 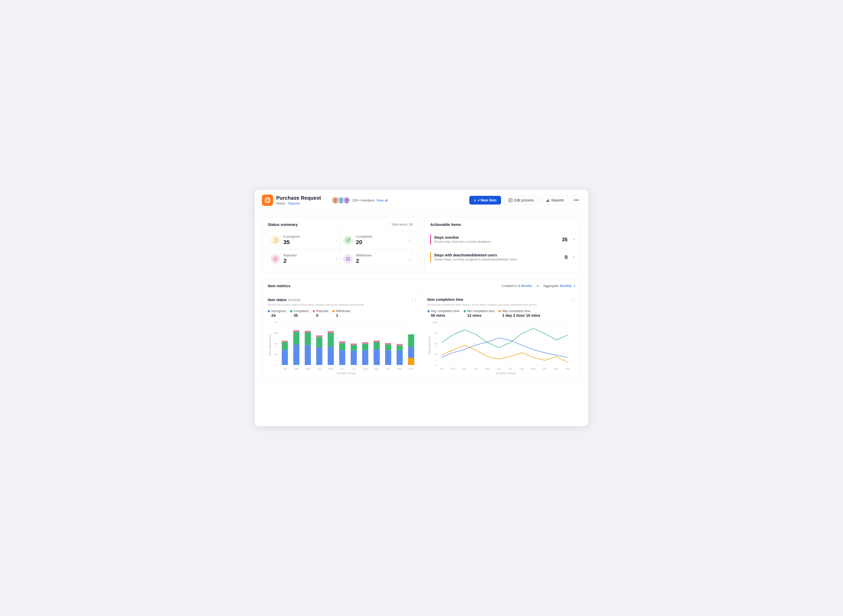 I want to click on rejected-text: Rejected 2, so click(x=308, y=259).